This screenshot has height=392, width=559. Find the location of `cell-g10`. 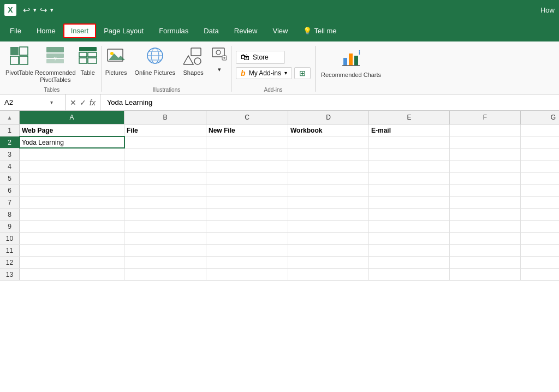

cell-g10 is located at coordinates (540, 238).